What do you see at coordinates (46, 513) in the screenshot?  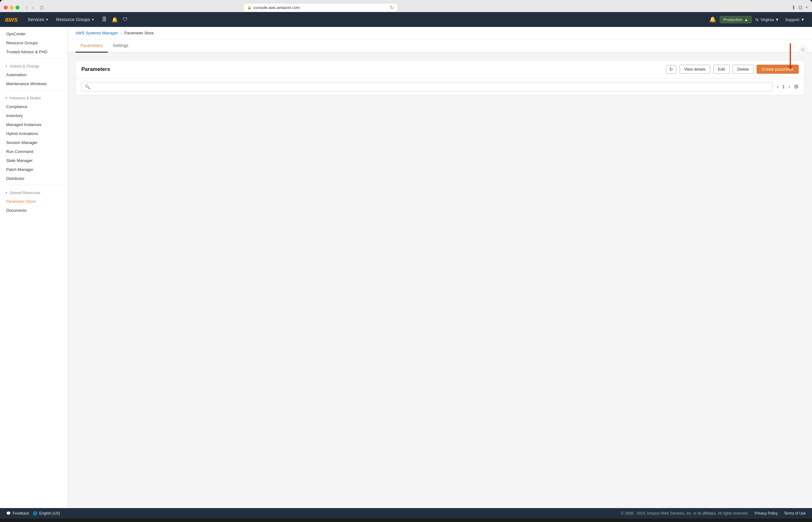 I see `language-selector: 🌐 English (US)` at bounding box center [46, 513].